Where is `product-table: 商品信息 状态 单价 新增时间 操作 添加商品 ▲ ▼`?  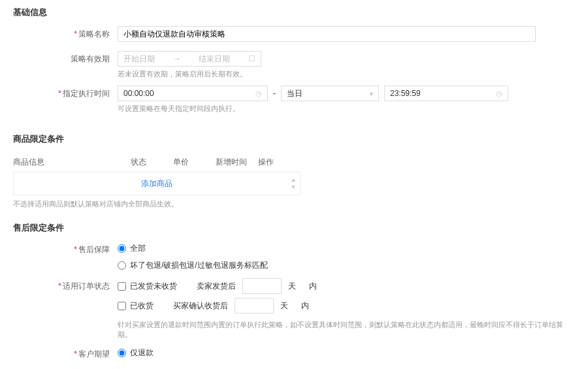
product-table: 商品信息 状态 单价 新增时间 操作 添加商品 ▲ ▼ is located at coordinates (157, 174).